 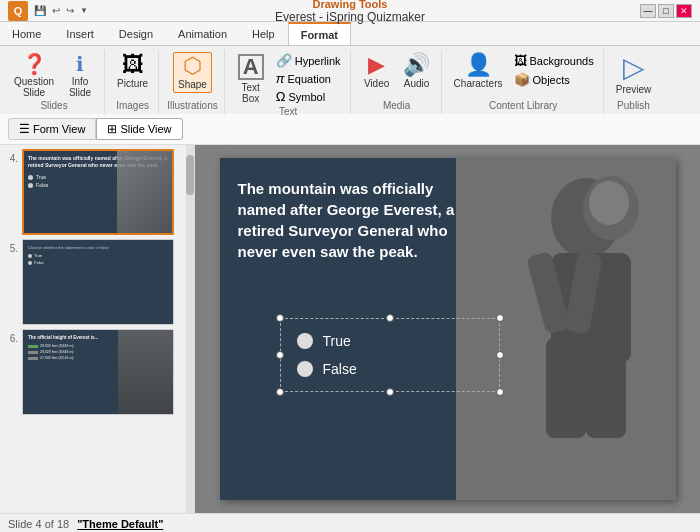 I want to click on title-bar-left: Q 💾 ↩ ↪ ▼, so click(x=49, y=11).